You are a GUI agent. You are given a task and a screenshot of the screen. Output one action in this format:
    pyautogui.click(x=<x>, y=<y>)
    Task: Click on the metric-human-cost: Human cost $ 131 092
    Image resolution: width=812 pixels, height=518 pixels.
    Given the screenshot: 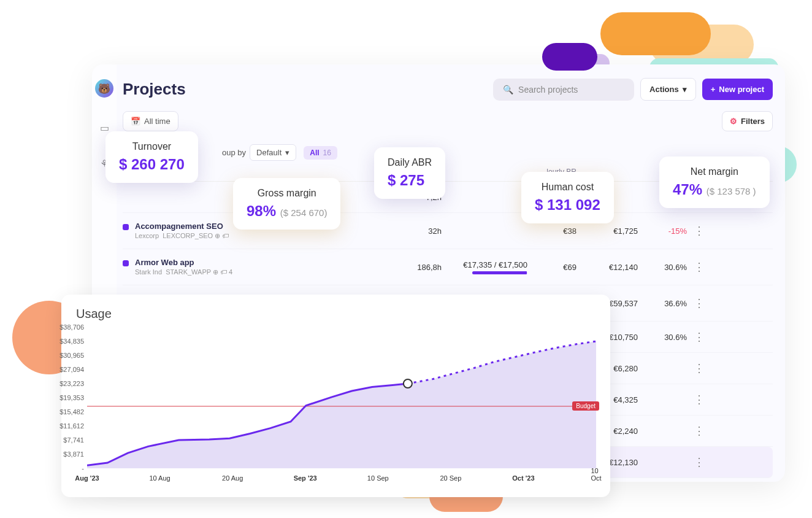 What is the action you would take?
    pyautogui.click(x=568, y=198)
    